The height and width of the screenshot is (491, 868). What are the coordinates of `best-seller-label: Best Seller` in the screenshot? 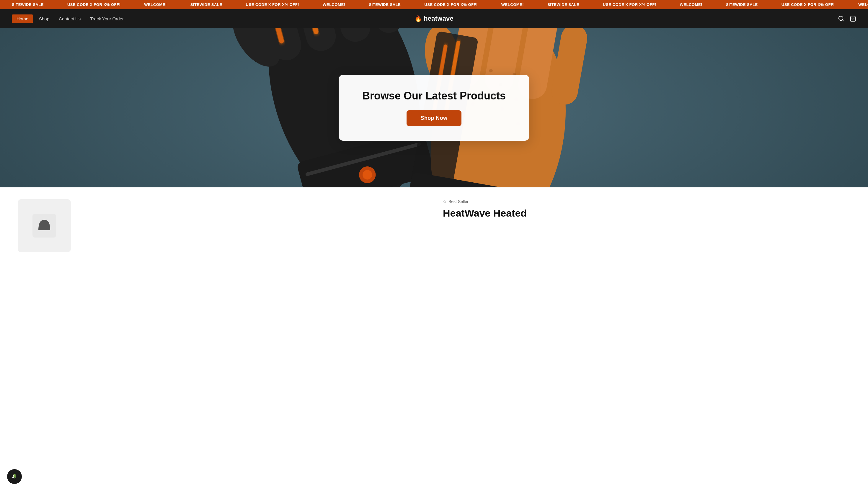 It's located at (458, 202).